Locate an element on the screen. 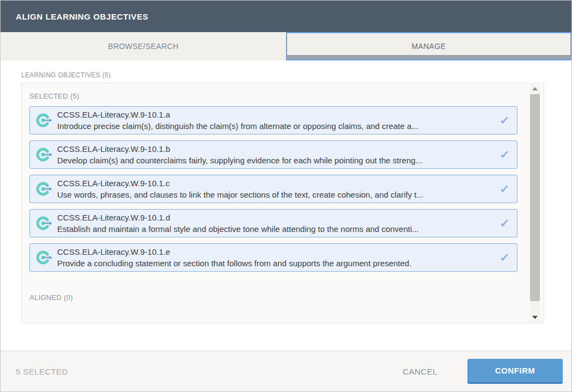 This screenshot has height=392, width=572. objective-description: Use words, phrases, and clauses to link … is located at coordinates (276, 195).